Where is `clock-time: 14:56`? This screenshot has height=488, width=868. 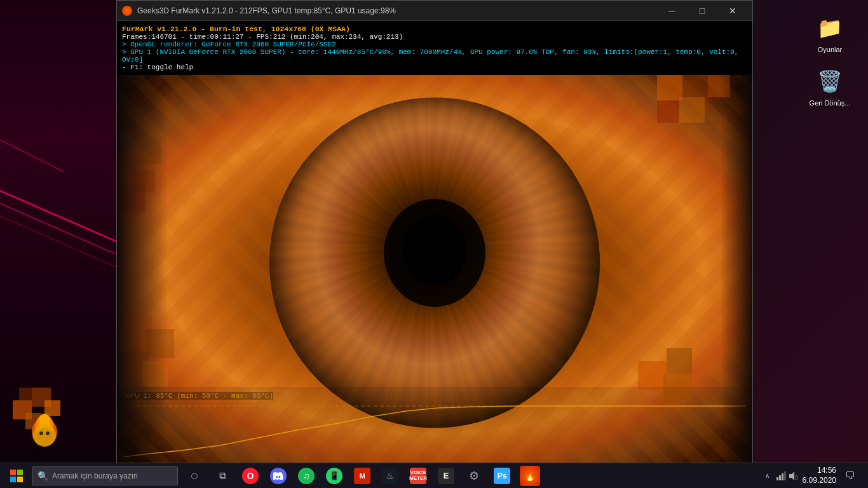
clock-time: 14:56 is located at coordinates (820, 471).